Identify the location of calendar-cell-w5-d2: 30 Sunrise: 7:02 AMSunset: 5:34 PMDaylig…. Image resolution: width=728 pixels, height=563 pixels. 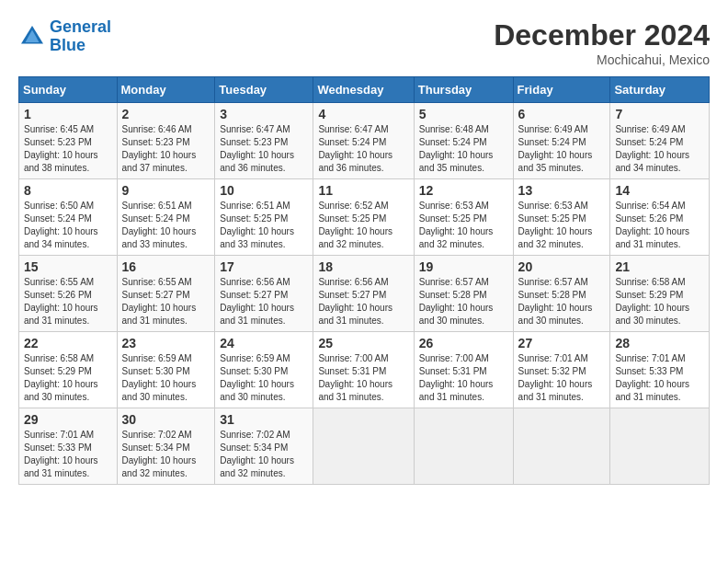
(165, 447).